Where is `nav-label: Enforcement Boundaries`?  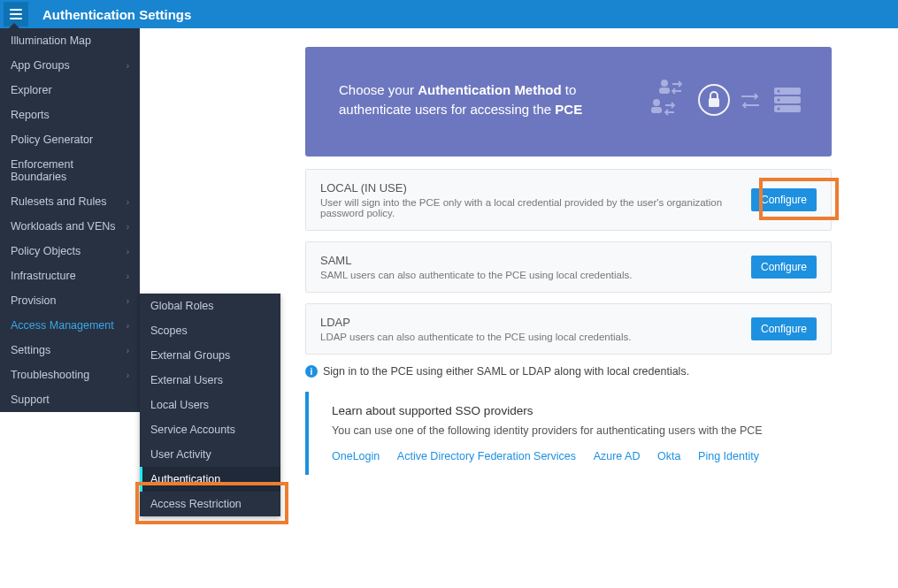 nav-label: Enforcement Boundaries is located at coordinates (70, 171).